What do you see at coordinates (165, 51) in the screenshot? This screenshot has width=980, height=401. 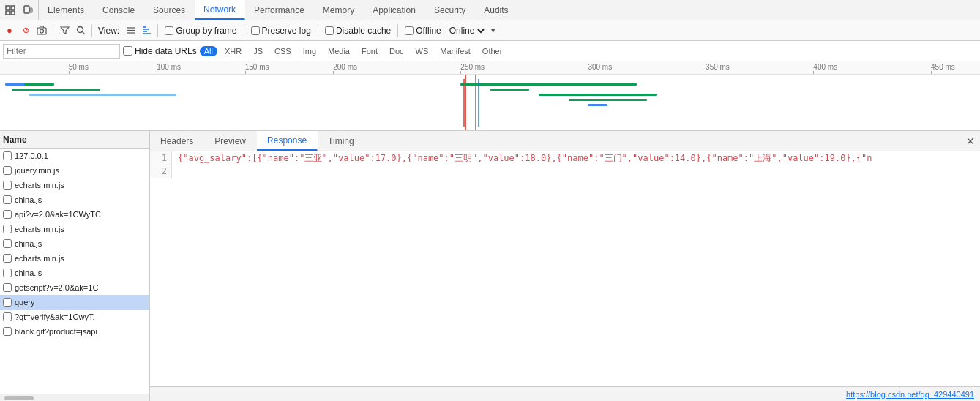 I see `hide-data-urls-label: Hide data URLs` at bounding box center [165, 51].